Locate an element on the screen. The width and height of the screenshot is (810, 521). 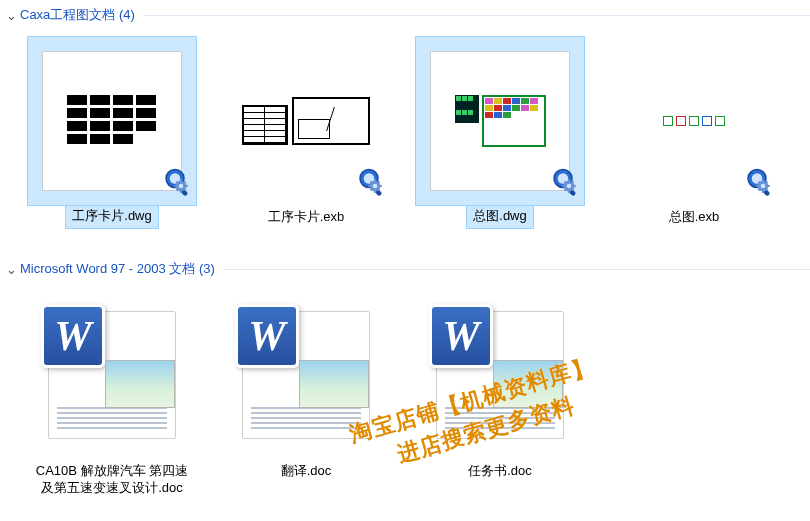
file-label: 翻译.doc is located at coordinates (306, 472).